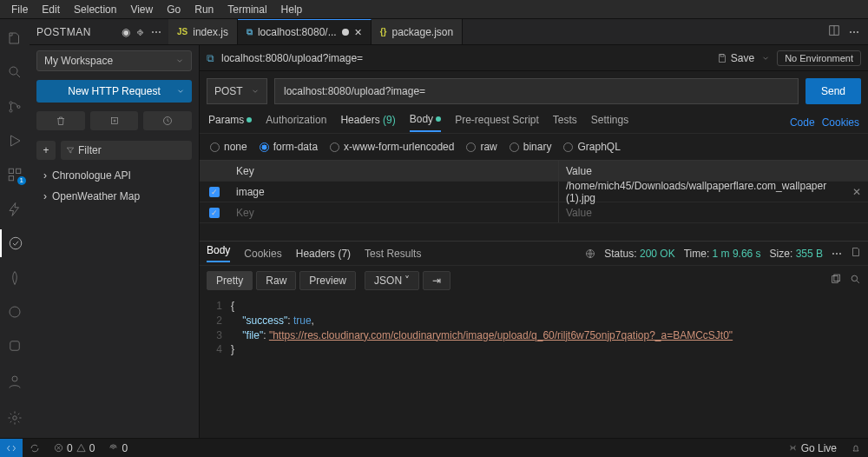 The image size is (868, 457). Describe the element at coordinates (802, 123) in the screenshot. I see `code-link: Code` at that location.